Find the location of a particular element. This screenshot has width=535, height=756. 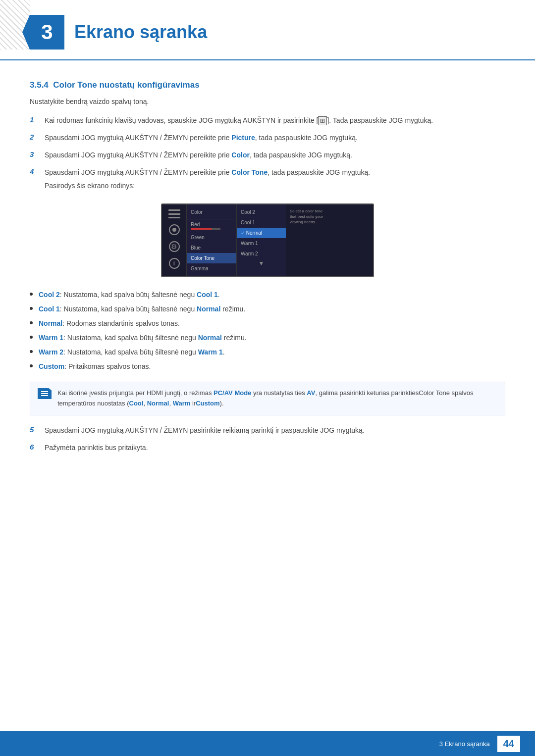

step-number-6: 6 is located at coordinates (37, 447).